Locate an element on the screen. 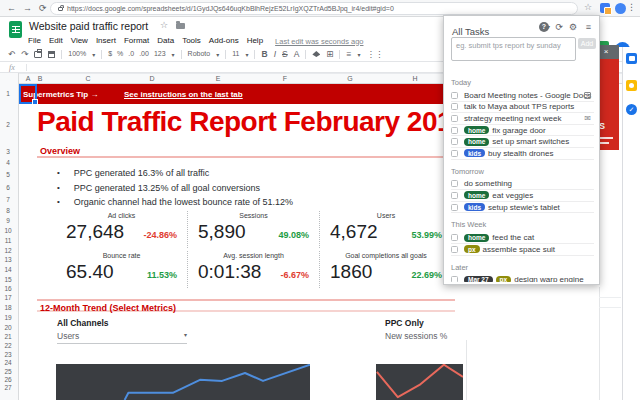 The height and width of the screenshot is (400, 640). row-header-17: 17 is located at coordinates (8, 298).